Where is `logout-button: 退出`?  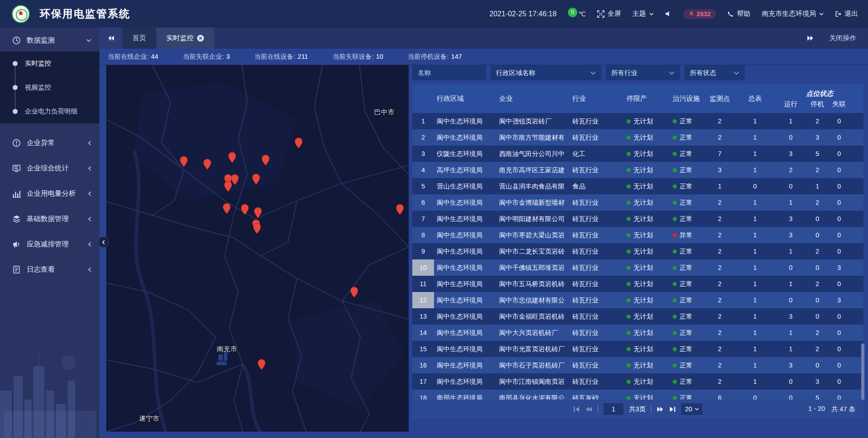 logout-button: 退出 is located at coordinates (846, 14).